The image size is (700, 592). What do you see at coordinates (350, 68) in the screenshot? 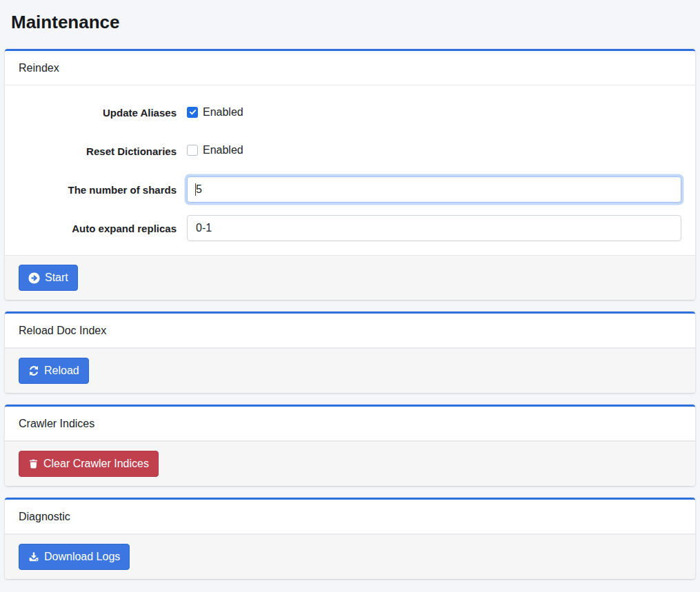
I see `reindex-card-header: Reindex` at bounding box center [350, 68].